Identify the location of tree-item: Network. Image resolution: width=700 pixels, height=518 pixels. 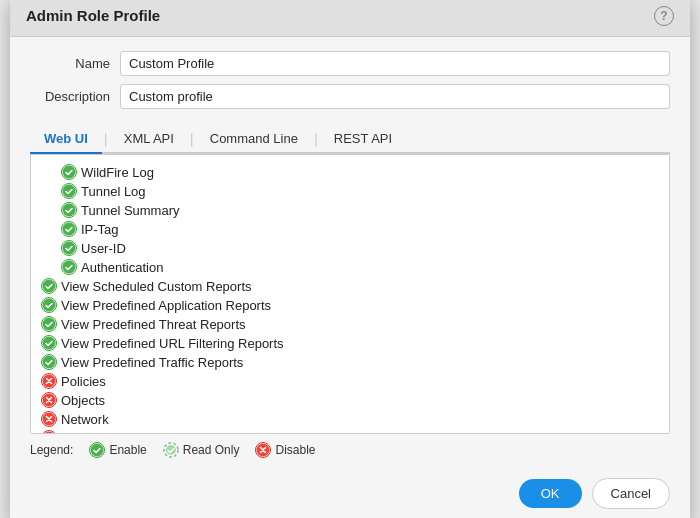
(350, 420).